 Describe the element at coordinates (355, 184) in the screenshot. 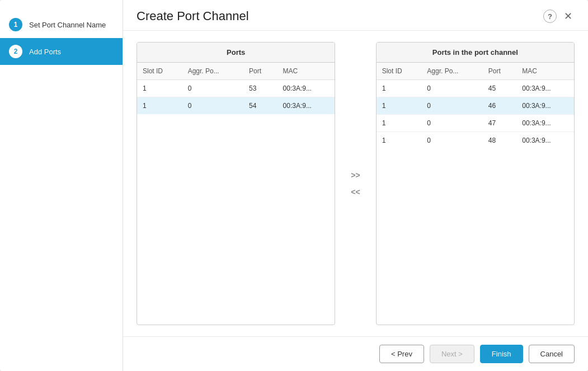

I see `transfer-buttons: >> <<` at that location.